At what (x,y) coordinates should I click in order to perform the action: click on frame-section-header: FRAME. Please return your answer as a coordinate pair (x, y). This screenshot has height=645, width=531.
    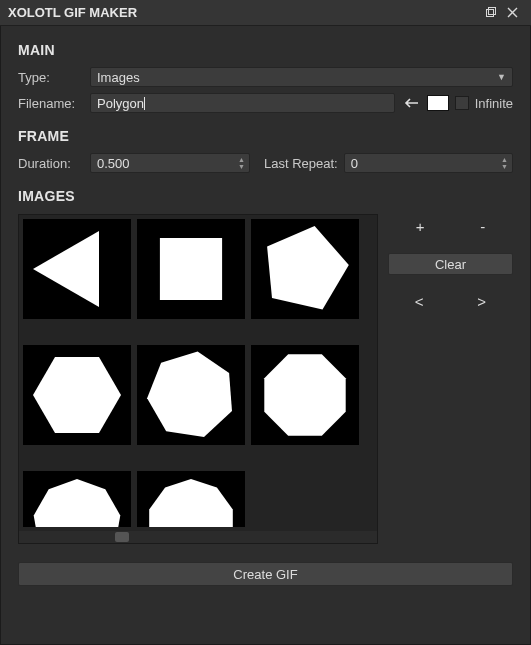
    Looking at the image, I should click on (266, 136).